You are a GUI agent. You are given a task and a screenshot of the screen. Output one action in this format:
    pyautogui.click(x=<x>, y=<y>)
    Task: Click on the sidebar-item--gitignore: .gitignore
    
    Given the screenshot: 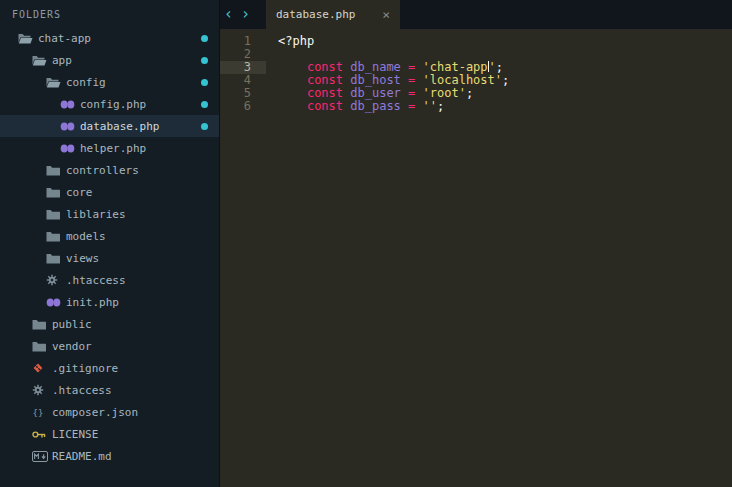 What is the action you would take?
    pyautogui.click(x=110, y=368)
    